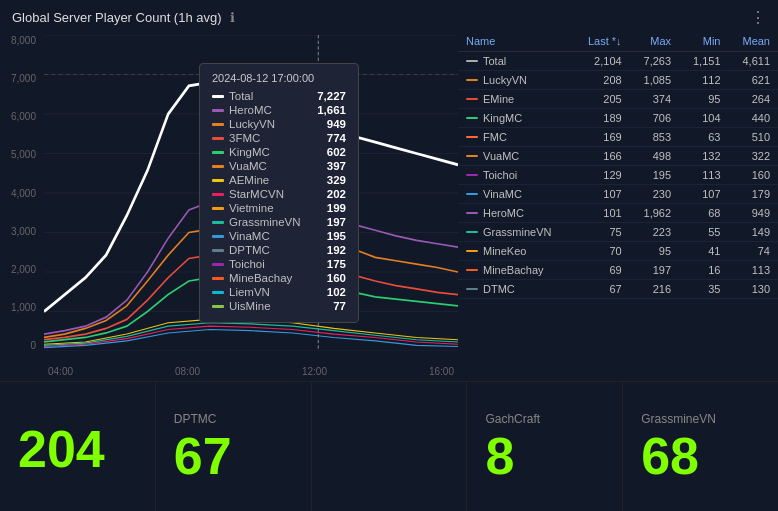 The height and width of the screenshot is (511, 778). What do you see at coordinates (336, 166) in the screenshot?
I see `tooltip-server-value: 397` at bounding box center [336, 166].